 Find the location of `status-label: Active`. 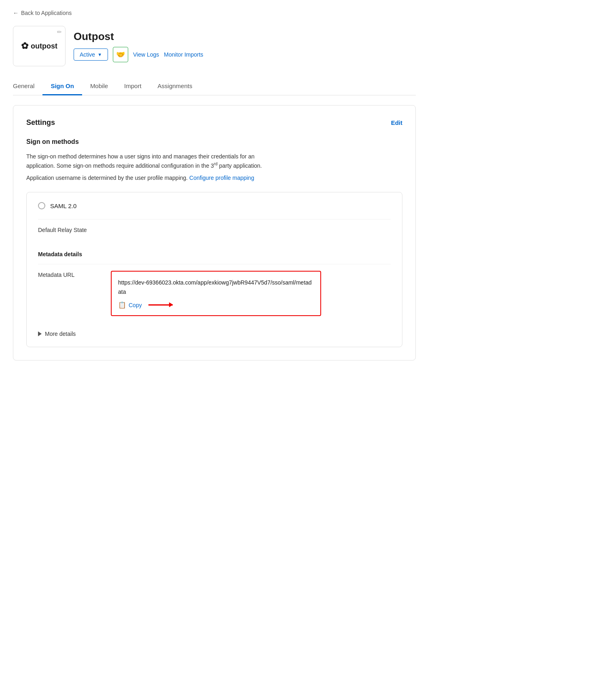

status-label: Active is located at coordinates (87, 55).